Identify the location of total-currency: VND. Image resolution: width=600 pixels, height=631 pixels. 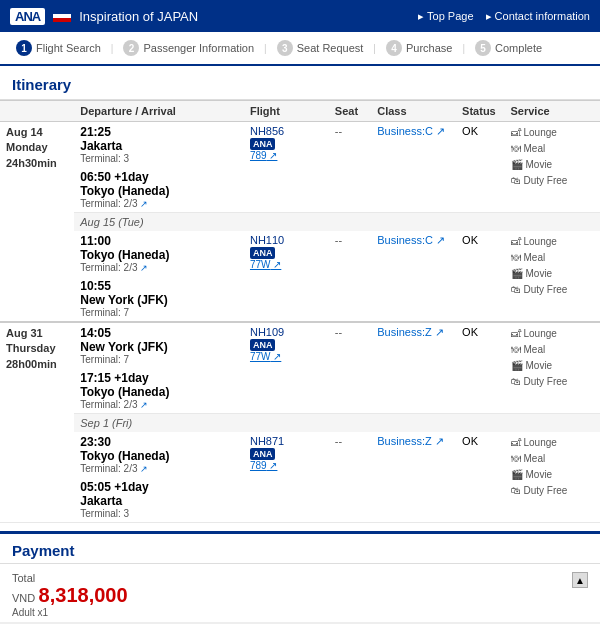
(24, 598).